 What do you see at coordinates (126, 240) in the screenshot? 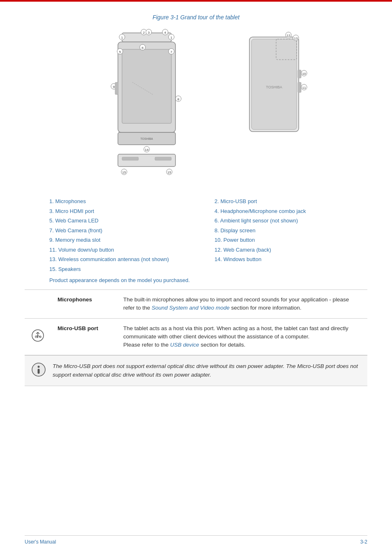
I see `label-9: 9. Memory media slot` at bounding box center [126, 240].